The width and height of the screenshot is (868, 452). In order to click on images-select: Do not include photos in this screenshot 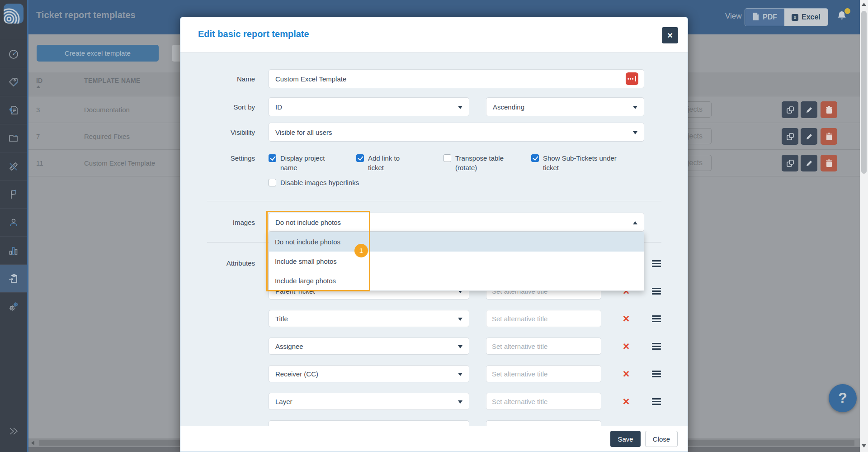, I will do `click(457, 222)`.